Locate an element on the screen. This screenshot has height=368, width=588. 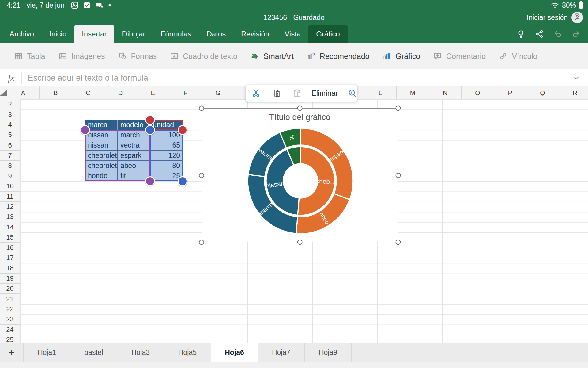
row-header-11: 11 is located at coordinates (10, 197).